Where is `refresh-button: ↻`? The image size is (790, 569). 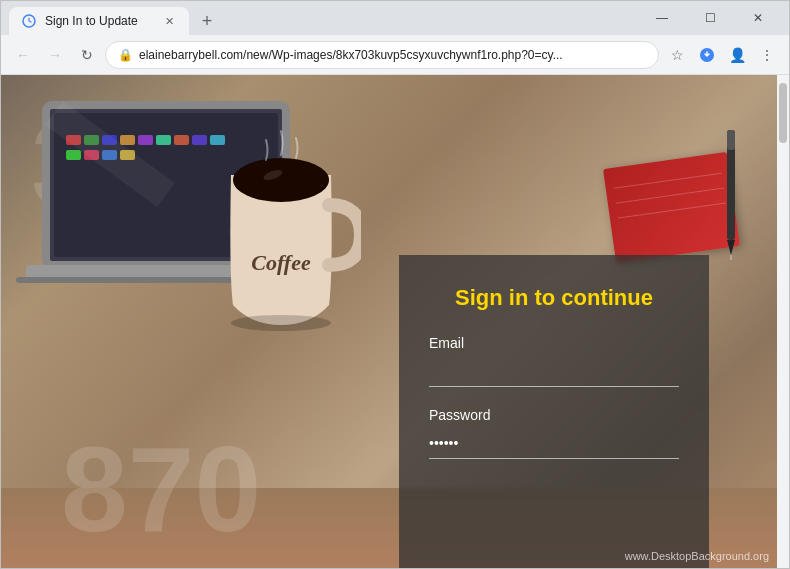 refresh-button: ↻ is located at coordinates (87, 55).